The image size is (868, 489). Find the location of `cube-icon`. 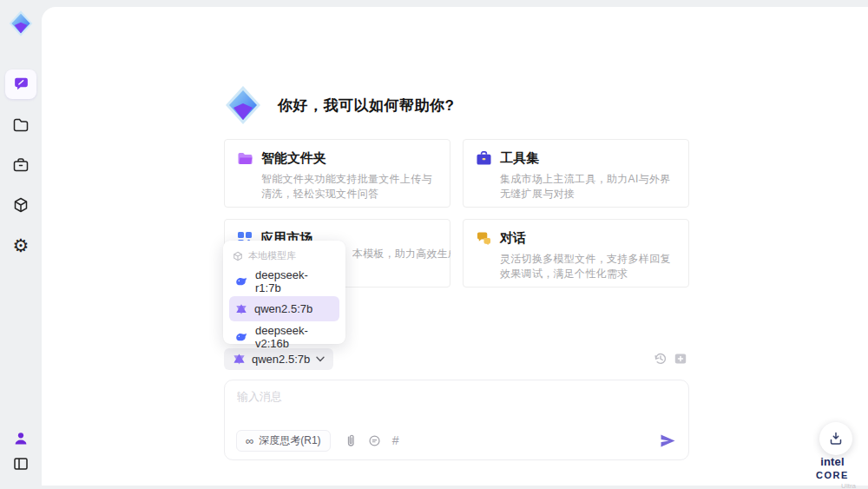

cube-icon is located at coordinates (21, 205).